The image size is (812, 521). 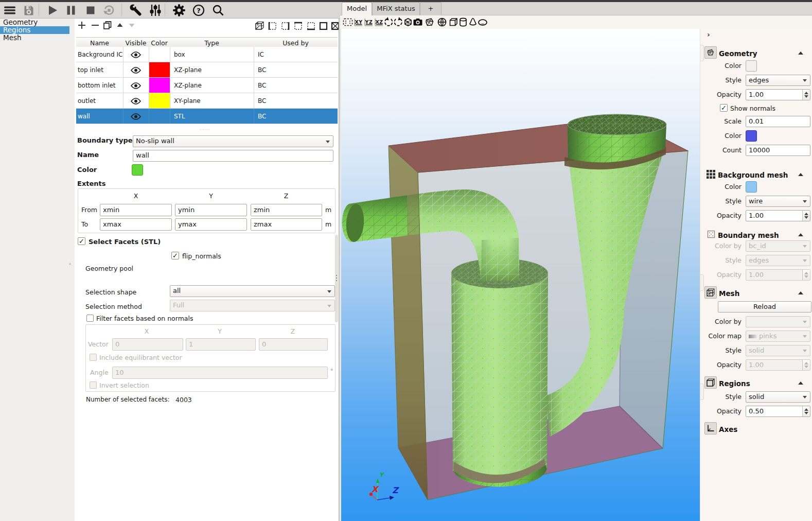 What do you see at coordinates (120, 25) in the screenshot?
I see `region-up-button` at bounding box center [120, 25].